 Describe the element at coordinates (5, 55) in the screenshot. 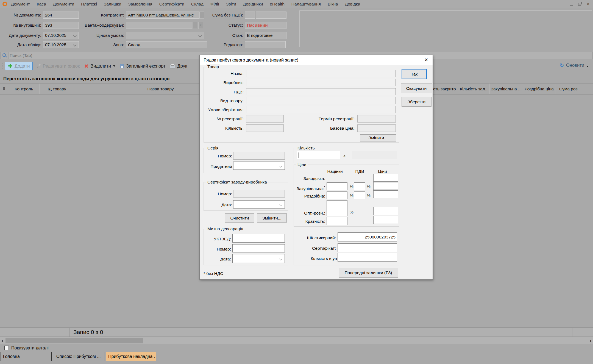

I see `search-icon-box` at that location.